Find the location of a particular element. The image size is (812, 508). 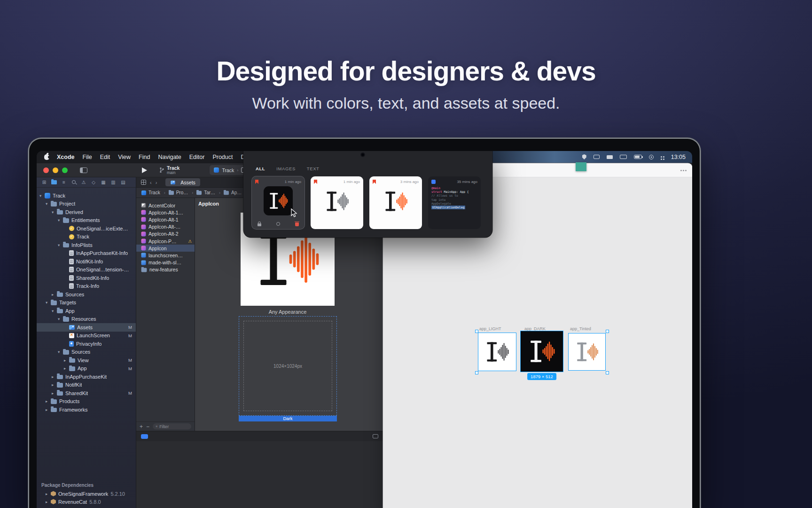

dark-appearance-label: Dark is located at coordinates (288, 419).